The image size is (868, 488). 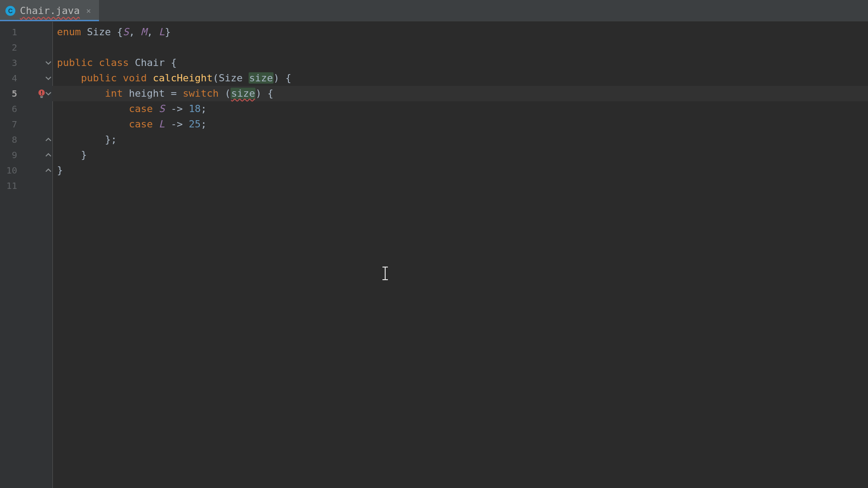 I want to click on line-number-gutter: 1234567891011, so click(x=11, y=255).